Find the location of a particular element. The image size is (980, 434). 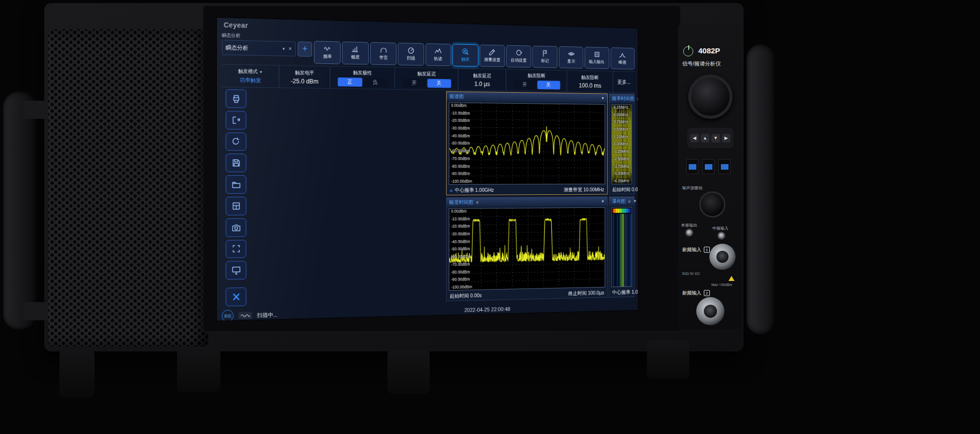

chart-plot-area is located at coordinates (622, 247).